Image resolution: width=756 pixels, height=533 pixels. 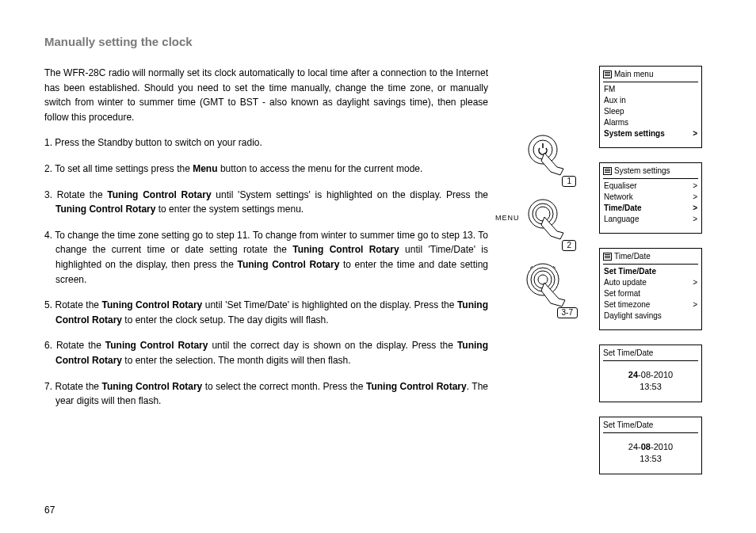 What do you see at coordinates (548, 270) in the screenshot?
I see `illustration-column: 1 MENU 2 3-7` at bounding box center [548, 270].